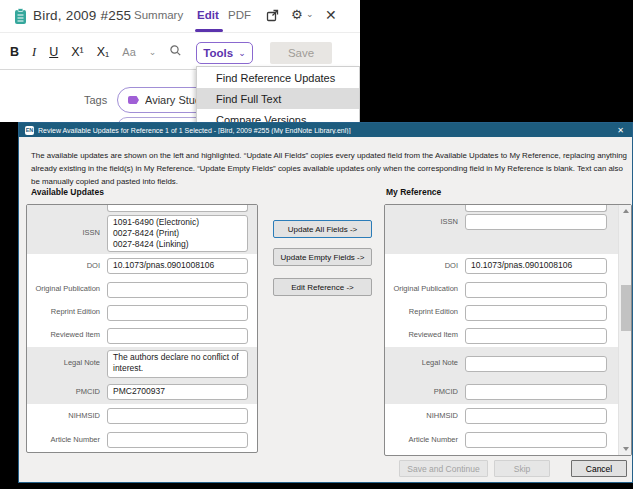  Describe the element at coordinates (134, 100) in the screenshot. I see `tag-flag-icon` at that location.